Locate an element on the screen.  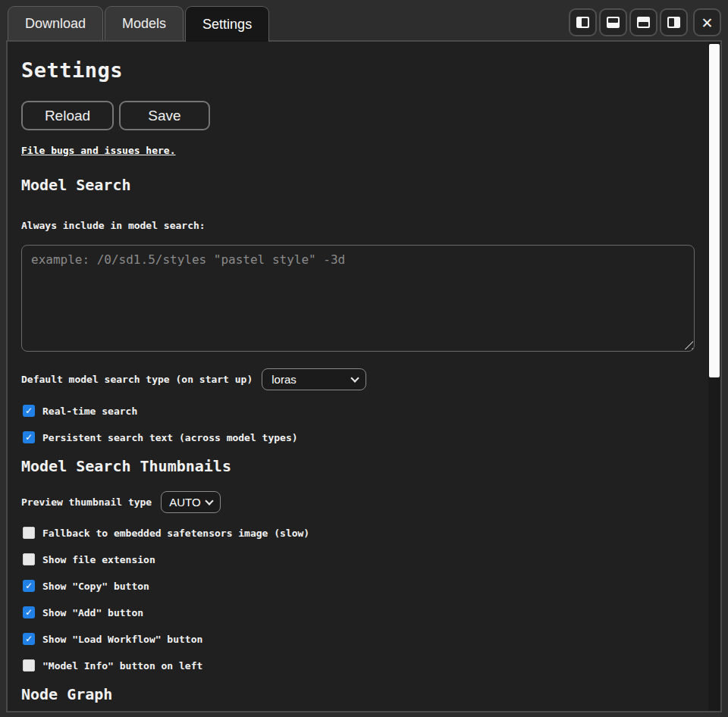
select-value: loras is located at coordinates (312, 379).